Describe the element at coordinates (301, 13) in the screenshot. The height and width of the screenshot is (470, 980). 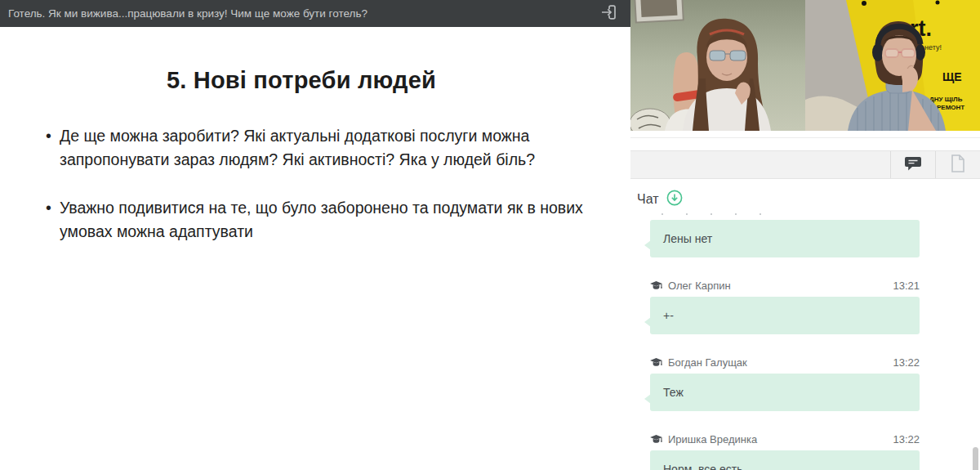
I see `presentation-title: Готель. Як ми вижива...працювали в кризу…` at that location.